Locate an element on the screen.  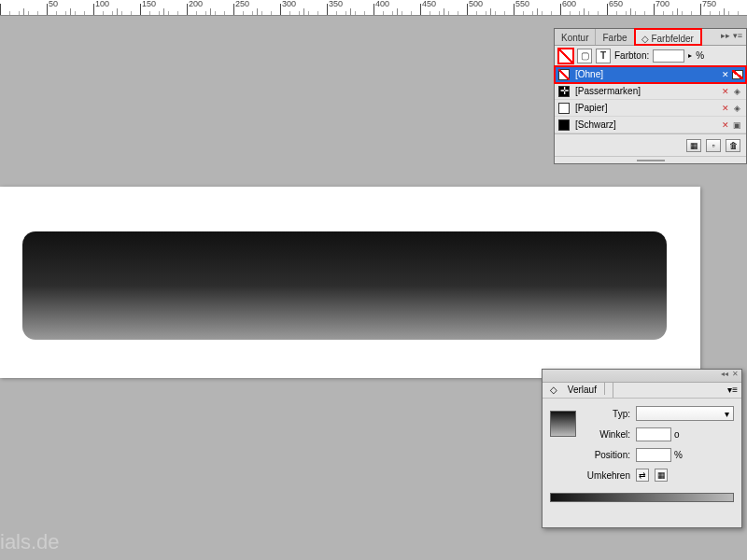
gradient-panel-titlebar: ◂◂ ✕ is located at coordinates (642, 376).